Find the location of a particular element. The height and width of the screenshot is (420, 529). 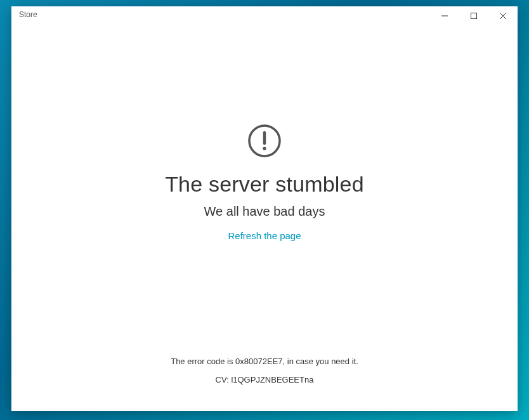

window-controls is located at coordinates (474, 16).